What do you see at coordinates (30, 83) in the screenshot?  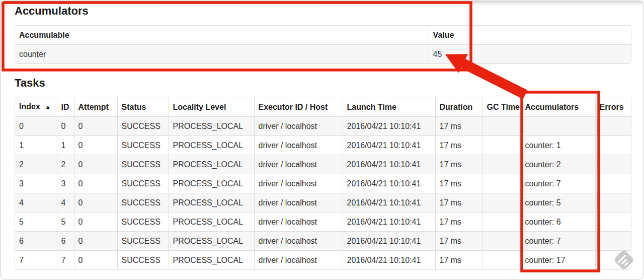 I see `tasks-heading: Tasks` at bounding box center [30, 83].